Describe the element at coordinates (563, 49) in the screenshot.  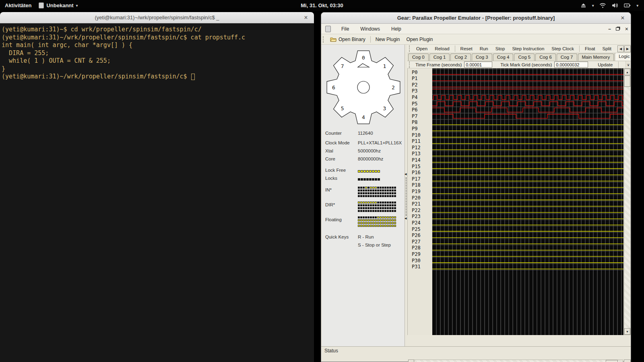
I see `emu-step-clock-button: Step Clock` at that location.